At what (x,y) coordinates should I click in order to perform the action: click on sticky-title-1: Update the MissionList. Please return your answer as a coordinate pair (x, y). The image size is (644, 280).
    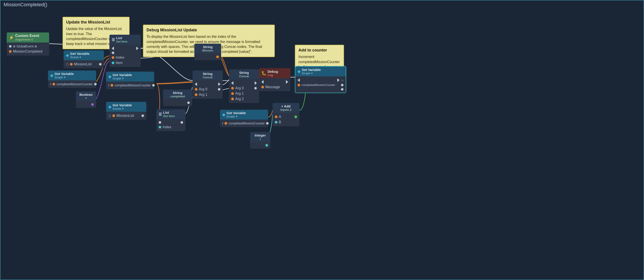
    Looking at the image, I should click on (96, 22).